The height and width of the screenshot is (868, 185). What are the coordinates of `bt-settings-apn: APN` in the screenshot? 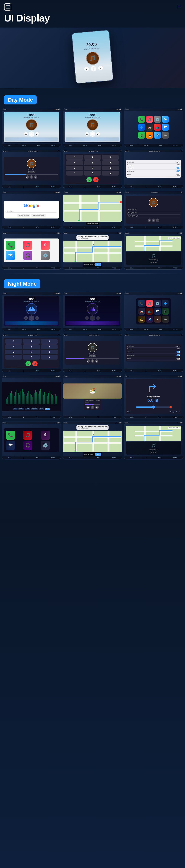 It's located at (159, 187).